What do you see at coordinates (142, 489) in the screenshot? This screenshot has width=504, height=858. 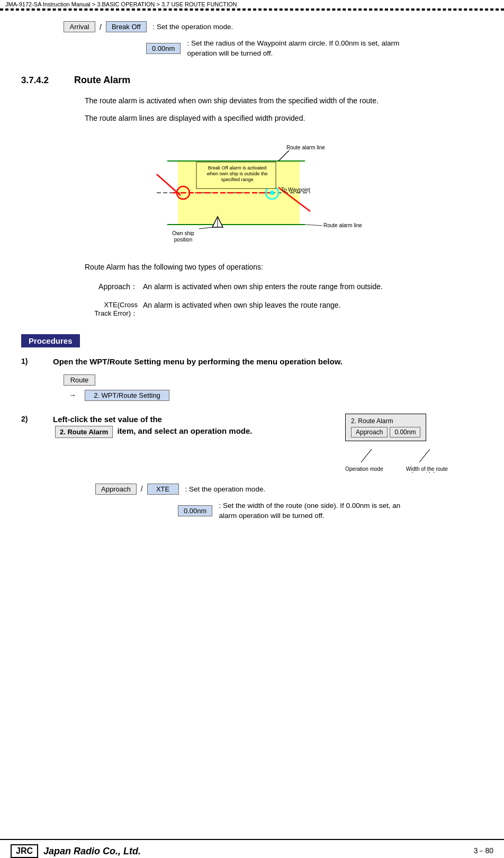 I see `slash2: /` at bounding box center [142, 489].